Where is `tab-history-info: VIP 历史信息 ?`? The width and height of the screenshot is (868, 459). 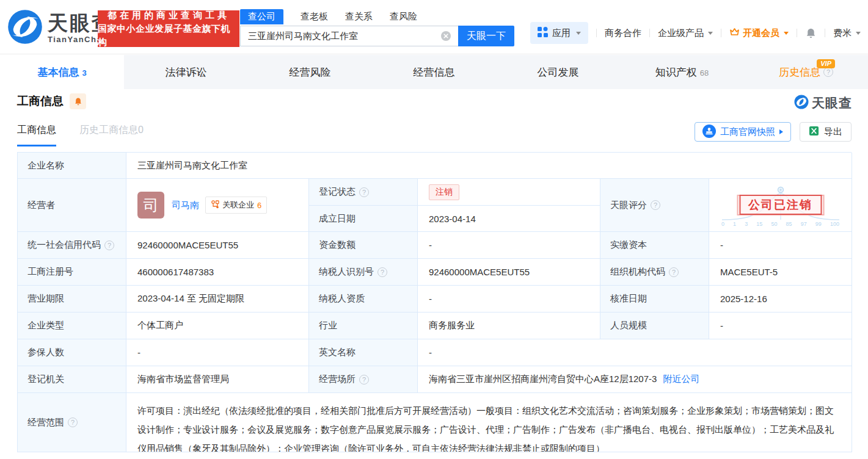
tab-history-info: VIP 历史信息 ? is located at coordinates (806, 72).